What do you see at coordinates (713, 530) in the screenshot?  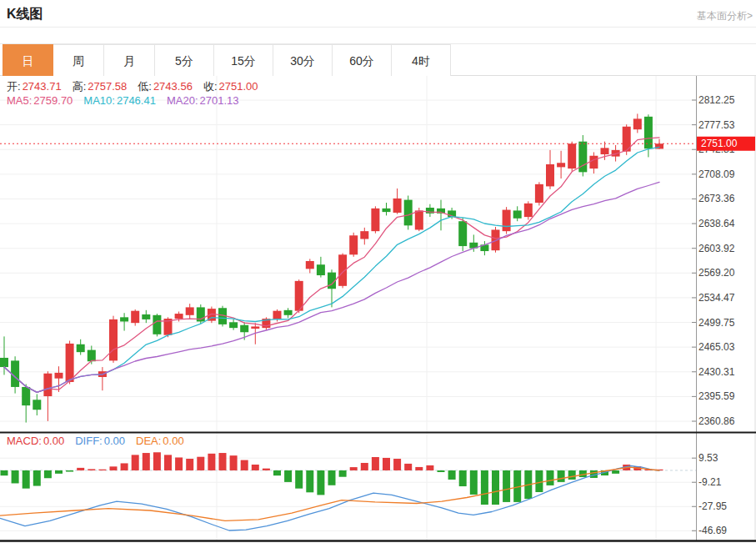 I see `macd-tick-label: -46.69` at bounding box center [713, 530].